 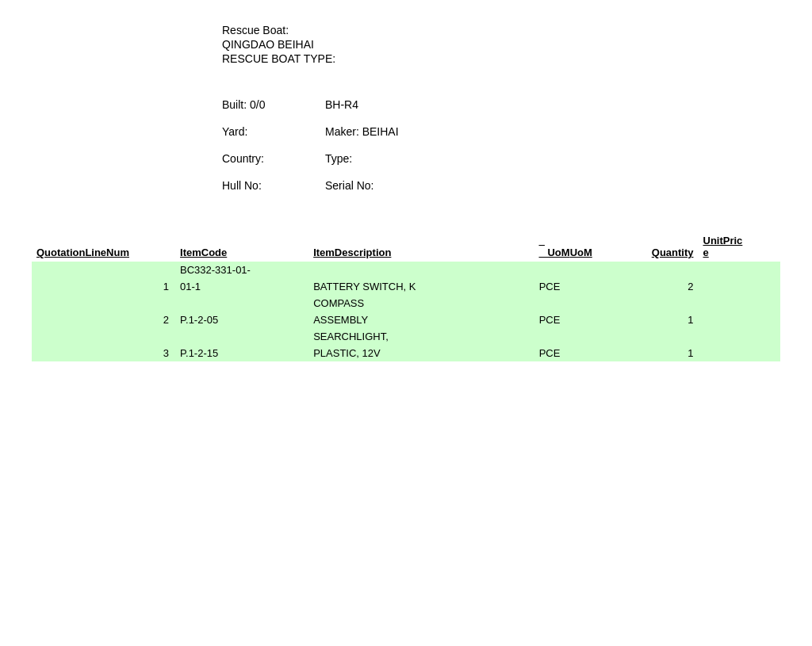 I want to click on cell-description: PLASTIC, 12V, so click(x=421, y=354).